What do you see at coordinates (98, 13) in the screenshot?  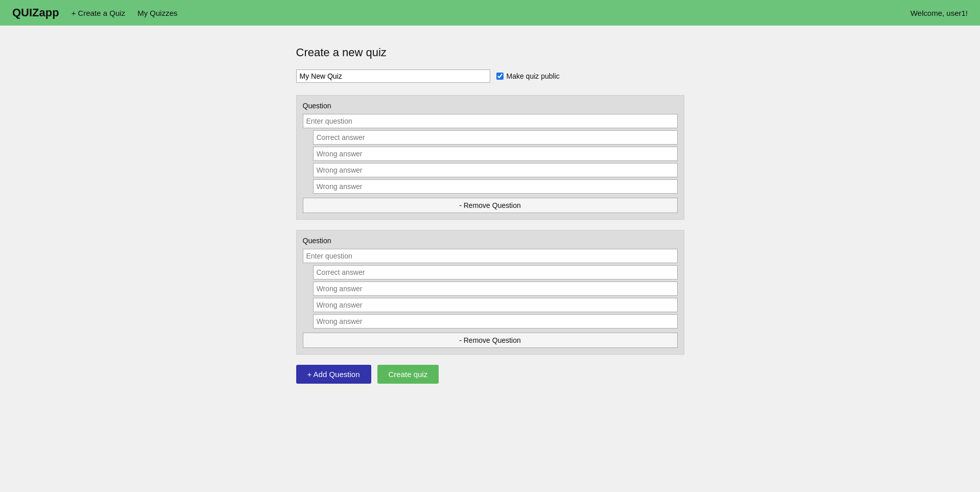 I see `create-quiz-link: + Create a Quiz` at bounding box center [98, 13].